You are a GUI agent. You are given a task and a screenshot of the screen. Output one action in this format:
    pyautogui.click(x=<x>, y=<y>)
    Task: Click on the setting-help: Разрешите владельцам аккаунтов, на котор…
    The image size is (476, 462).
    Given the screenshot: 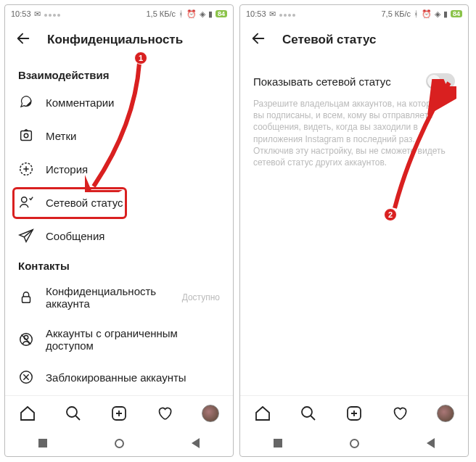 What is the action you would take?
    pyautogui.click(x=354, y=132)
    